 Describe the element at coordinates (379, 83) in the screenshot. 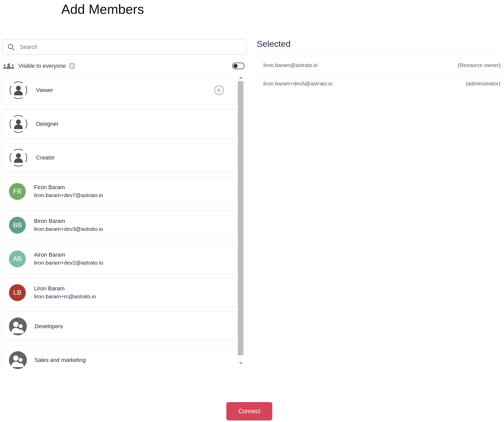

I see `selected-row: liron.baram+dev5@astrato.io (administrat…` at that location.